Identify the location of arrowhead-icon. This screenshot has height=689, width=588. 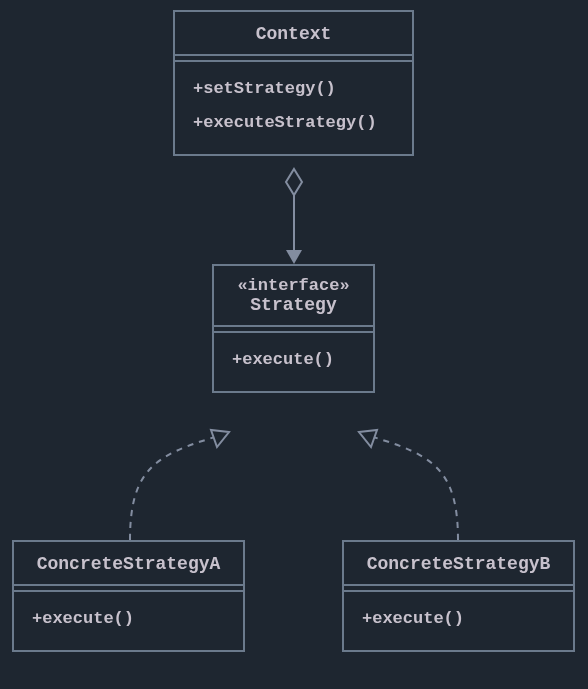
(294, 257).